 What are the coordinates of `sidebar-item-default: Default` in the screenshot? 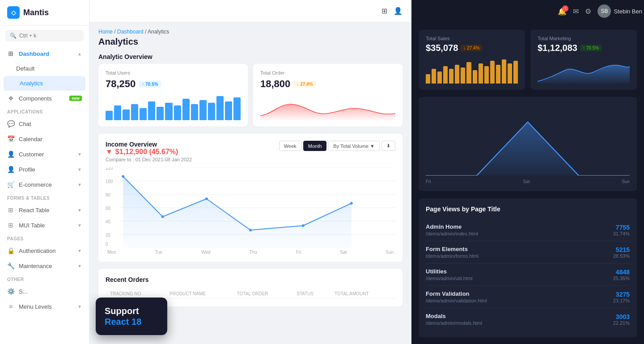 It's located at (45, 69).